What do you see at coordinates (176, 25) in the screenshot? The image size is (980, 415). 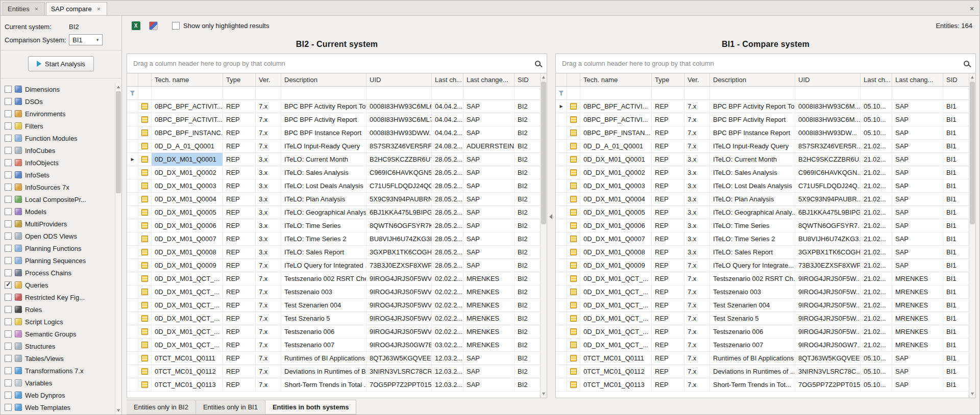 I see `show-highlighted-checkbox` at bounding box center [176, 25].